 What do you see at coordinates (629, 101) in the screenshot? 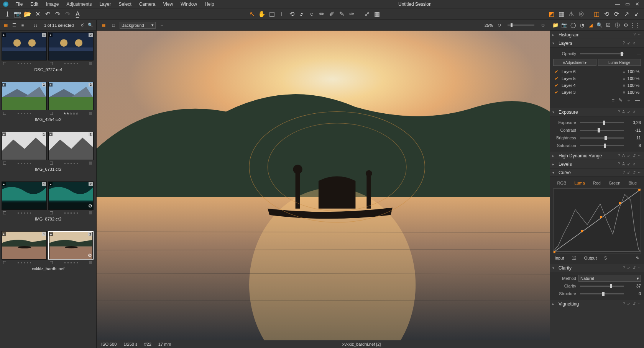
I see `layer-add-icon: ＋` at bounding box center [629, 101].